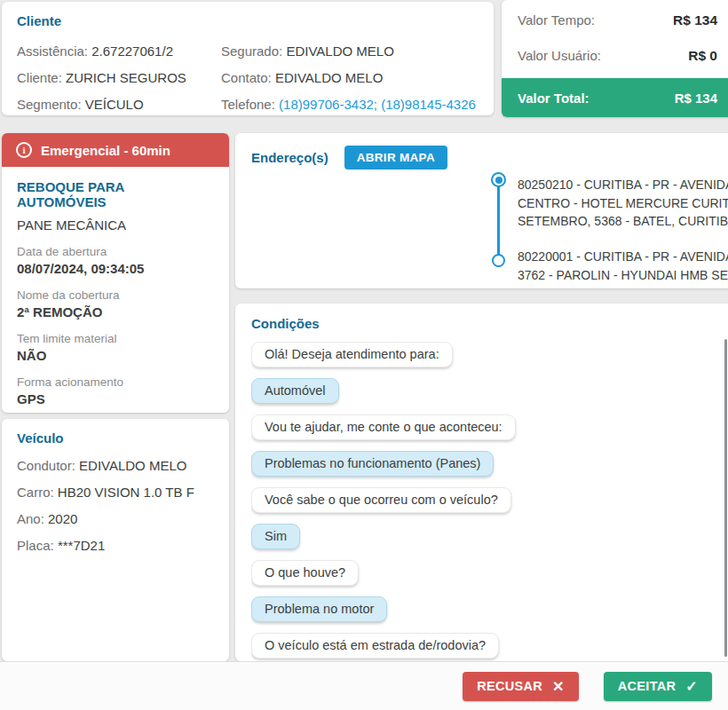 This screenshot has height=710, width=728. What do you see at coordinates (384, 428) in the screenshot?
I see `chat-message-bot: Vou te ajudar, me conte o que aconteceu:` at bounding box center [384, 428].